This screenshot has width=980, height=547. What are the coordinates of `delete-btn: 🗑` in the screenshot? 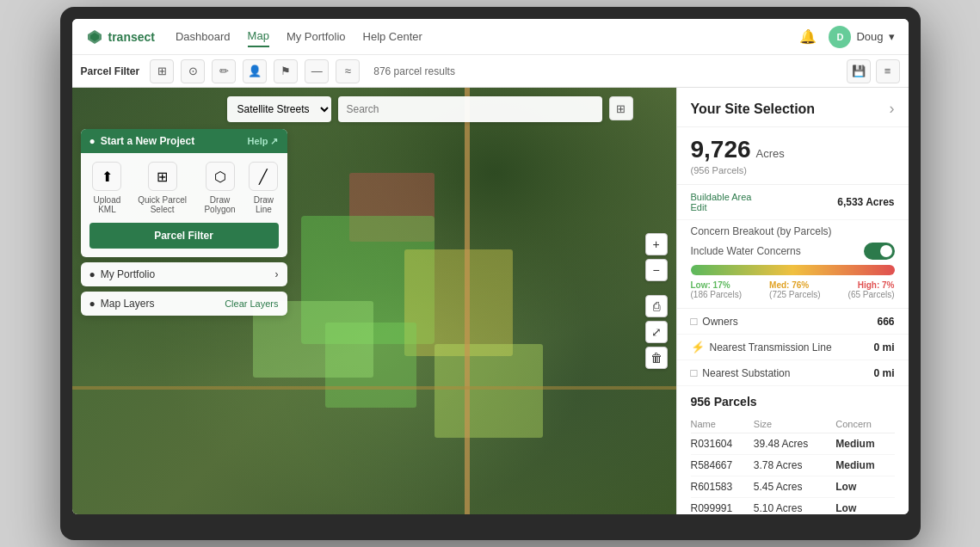 It's located at (656, 358).